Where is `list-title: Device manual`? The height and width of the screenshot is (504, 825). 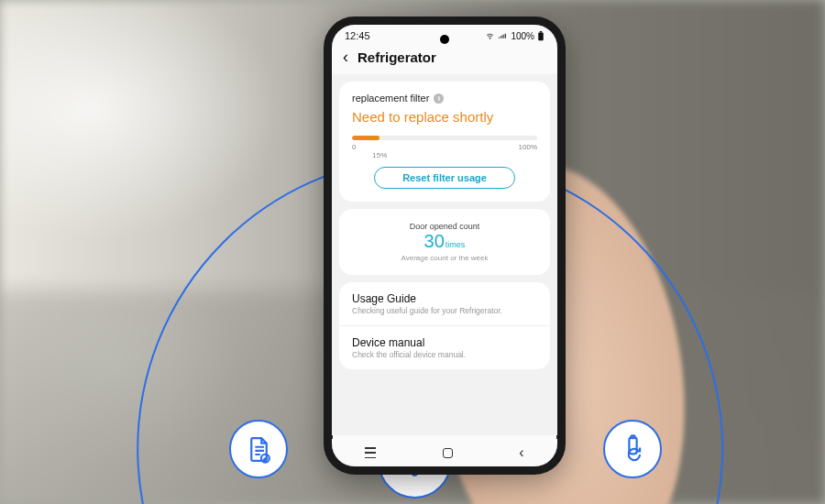
list-title: Device manual is located at coordinates (445, 343).